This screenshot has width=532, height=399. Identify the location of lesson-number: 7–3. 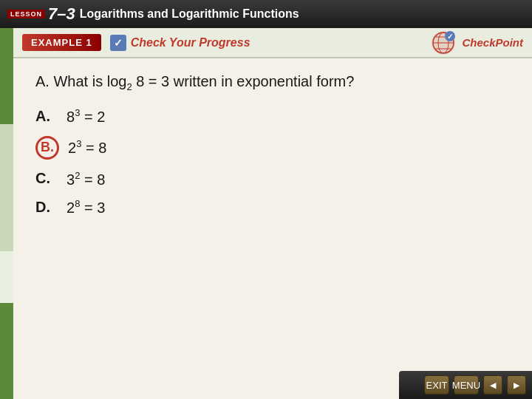
(62, 14).